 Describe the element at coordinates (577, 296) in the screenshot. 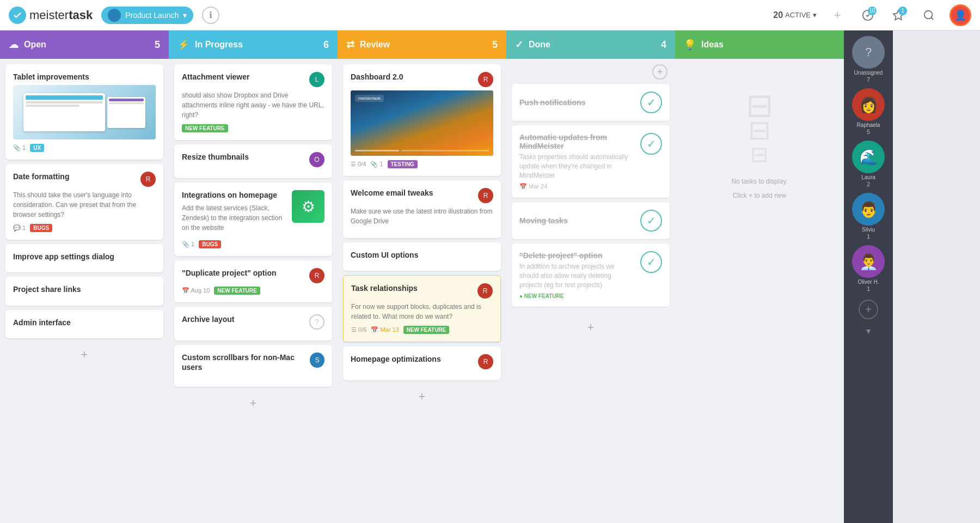

I see `card-meta: ● NEW FEATURE` at that location.